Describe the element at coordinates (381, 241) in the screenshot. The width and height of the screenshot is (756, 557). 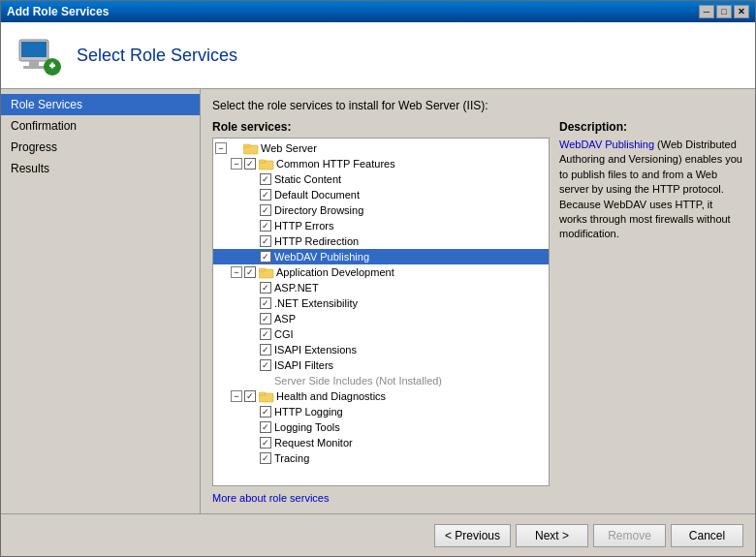
I see `tree-item: HTTP Redirection` at that location.